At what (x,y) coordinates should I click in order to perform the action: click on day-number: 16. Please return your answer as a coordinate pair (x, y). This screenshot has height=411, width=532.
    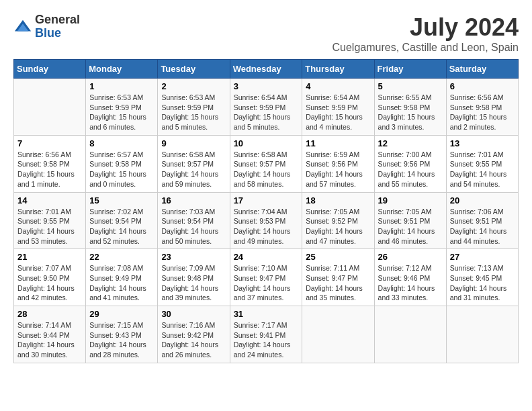
    Looking at the image, I should click on (193, 200).